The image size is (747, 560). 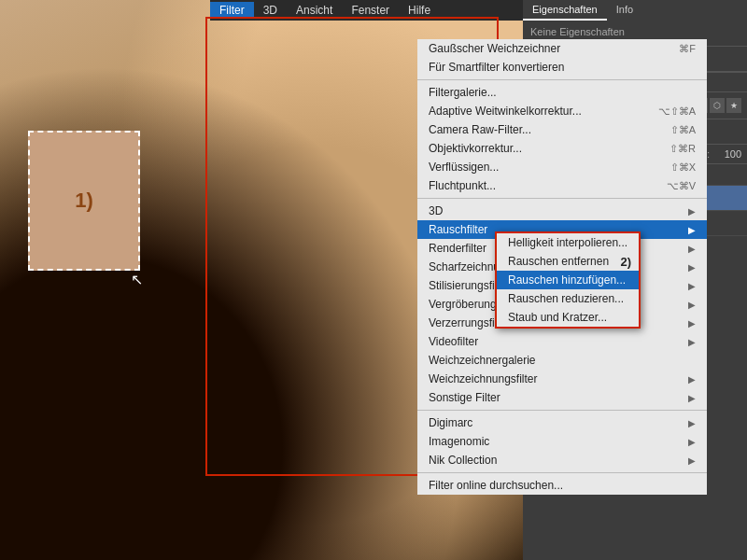 What do you see at coordinates (562, 472) in the screenshot?
I see `sep4` at bounding box center [562, 472].